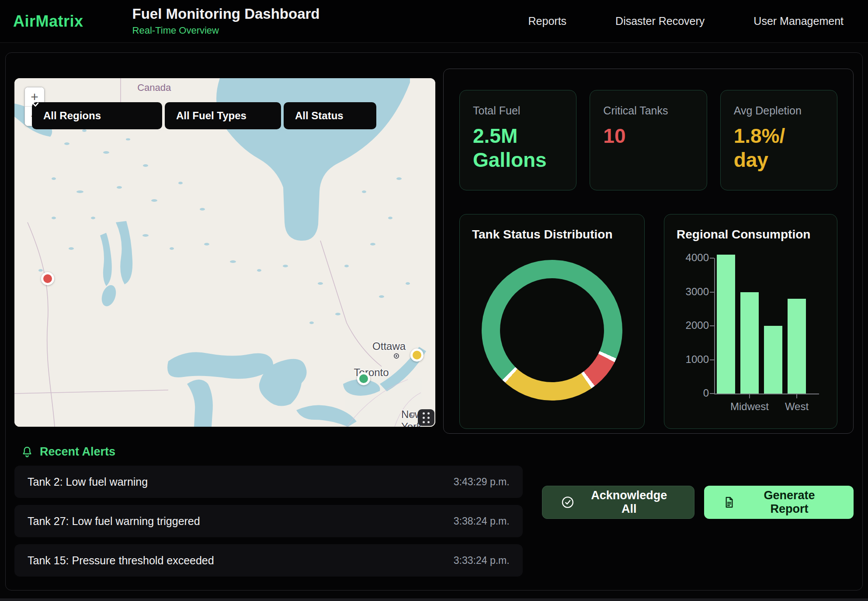  I want to click on alerts-heading: Recent Alerts, so click(434, 452).